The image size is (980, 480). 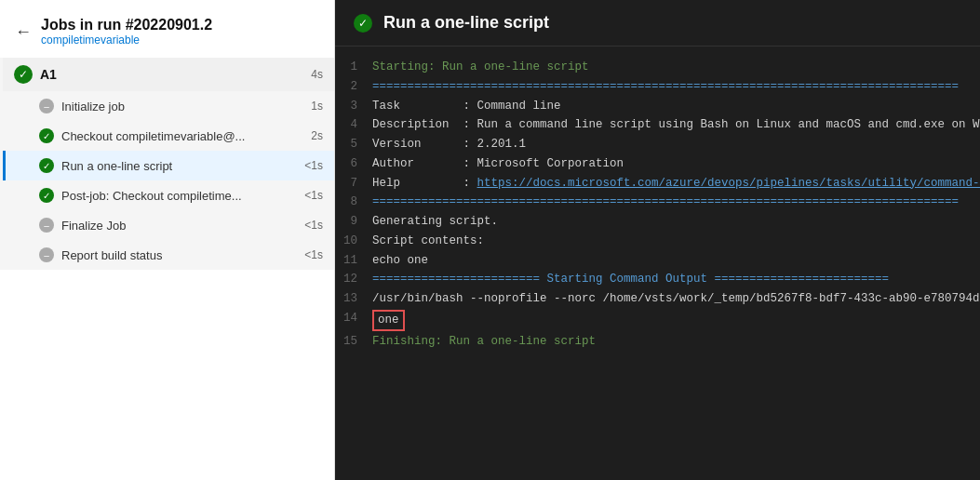 I want to click on line-content: Help : https://docs.microsoft.com/azure/…, so click(x=676, y=184).